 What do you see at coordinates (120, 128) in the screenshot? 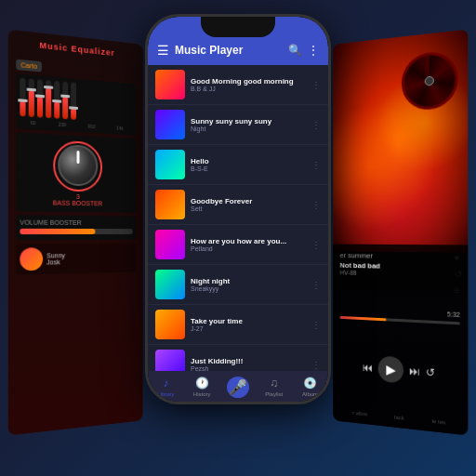
I see `freq-4: 14k` at bounding box center [120, 128].